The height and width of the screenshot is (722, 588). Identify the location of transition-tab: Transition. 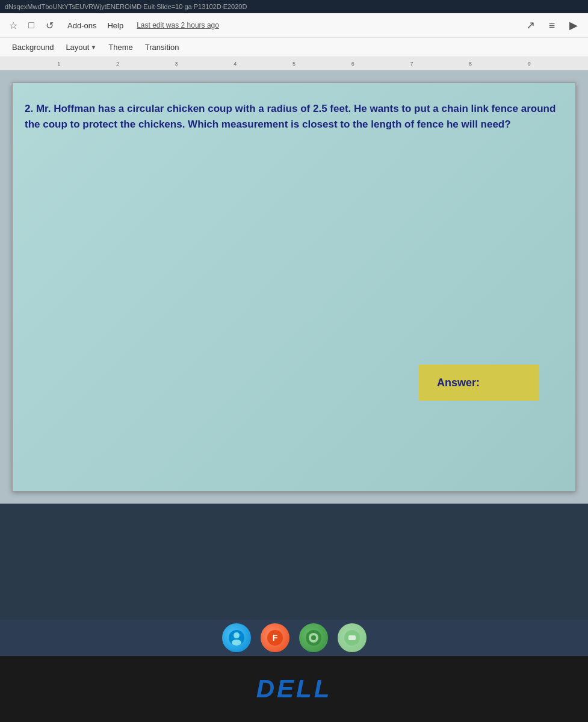
(162, 47).